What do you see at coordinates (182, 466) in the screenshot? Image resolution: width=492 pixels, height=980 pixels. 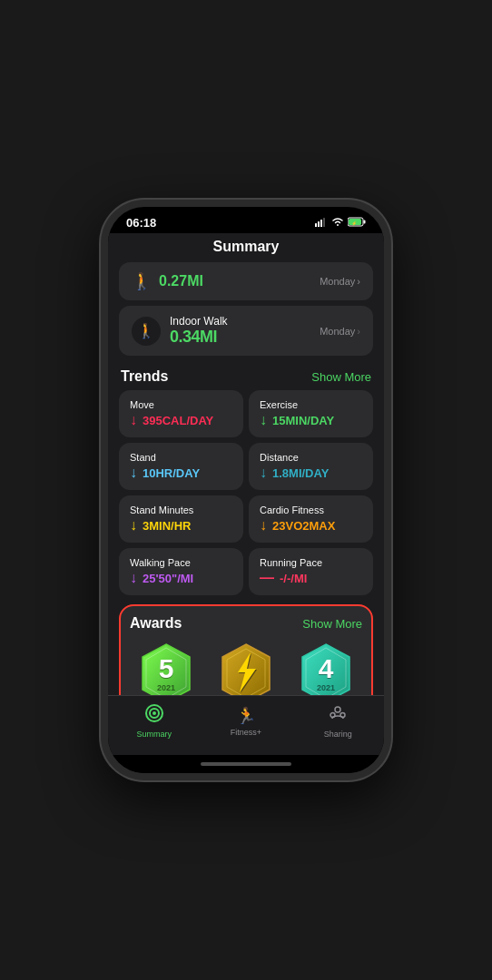 I see `trend-stand: Stand ↓ 10HR/DAY` at bounding box center [182, 466].